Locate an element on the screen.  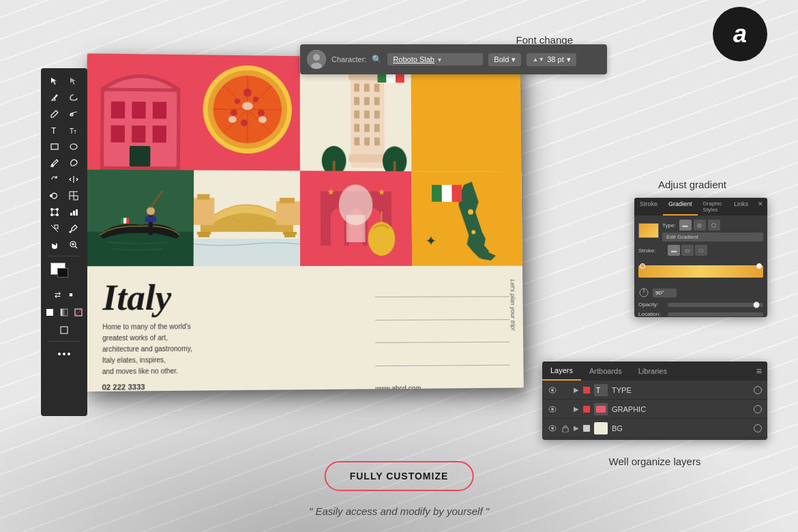
eyedropper-tool is located at coordinates (74, 228).